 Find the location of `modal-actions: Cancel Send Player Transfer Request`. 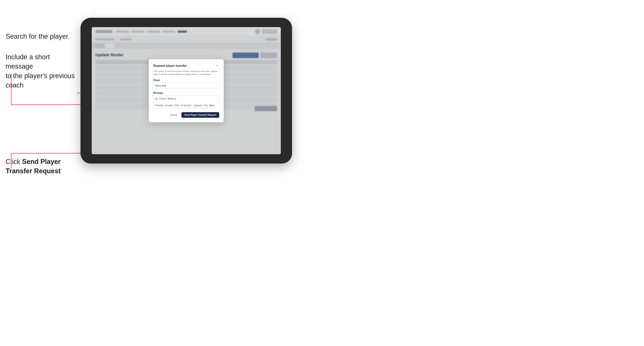

modal-actions: Cancel Send Player Transfer Request is located at coordinates (186, 115).